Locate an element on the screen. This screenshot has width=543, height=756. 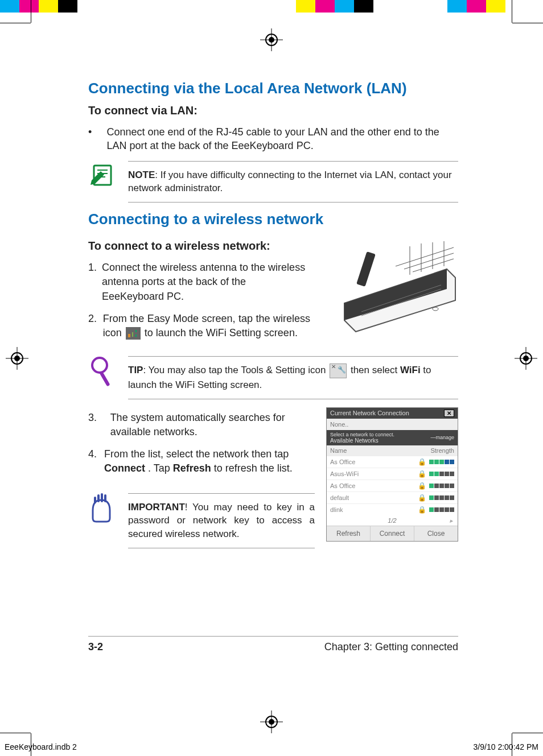
subhead-lan: To connect via LAN: is located at coordinates (273, 110).